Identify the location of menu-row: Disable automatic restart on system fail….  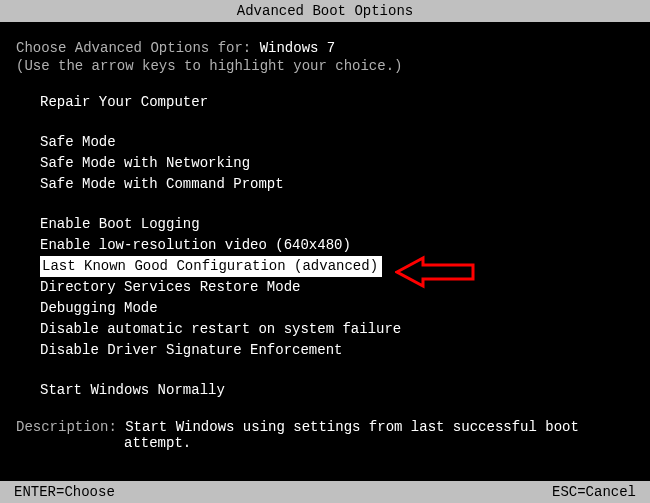
(337, 330).